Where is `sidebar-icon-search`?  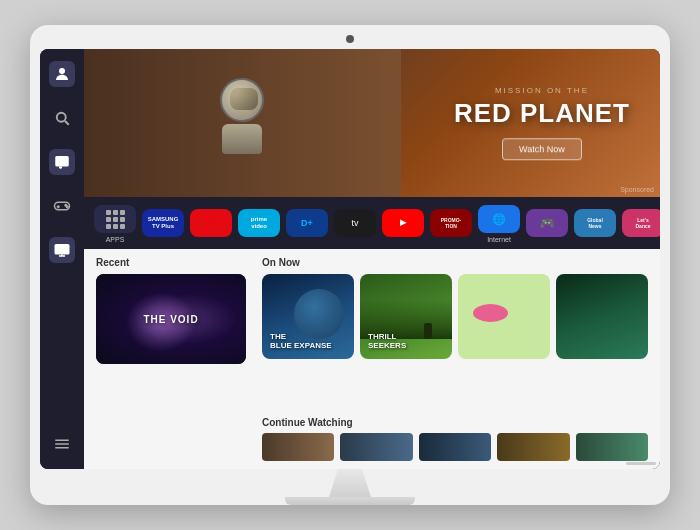 sidebar-icon-search is located at coordinates (62, 118).